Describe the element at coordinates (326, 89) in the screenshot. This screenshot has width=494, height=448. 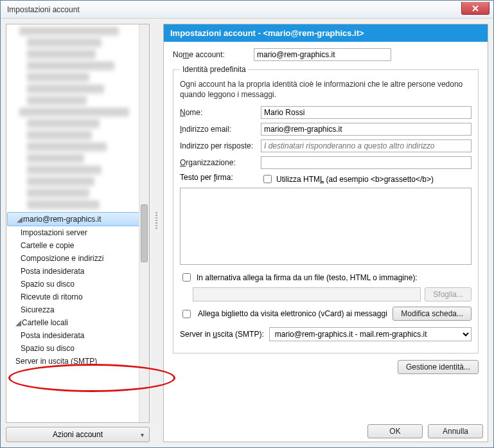
I see `identity-description: Ogni account ha la propria identità cioè…` at that location.